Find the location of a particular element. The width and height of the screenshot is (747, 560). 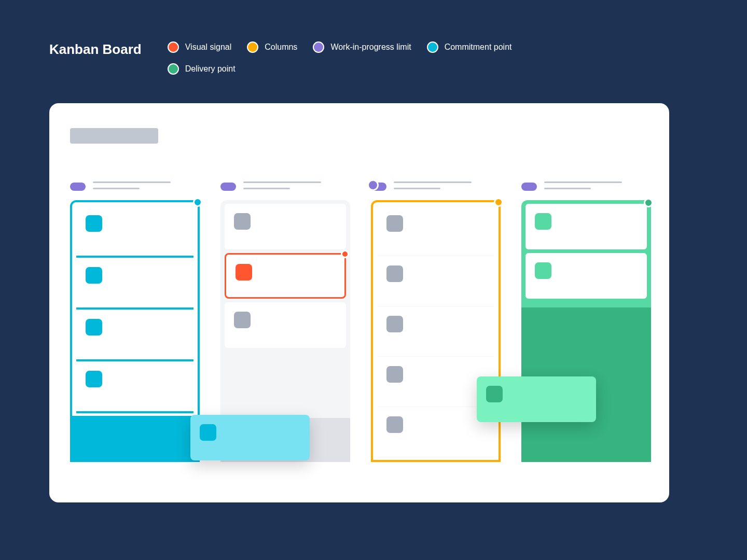

legend-item-columns: Columns is located at coordinates (272, 47).